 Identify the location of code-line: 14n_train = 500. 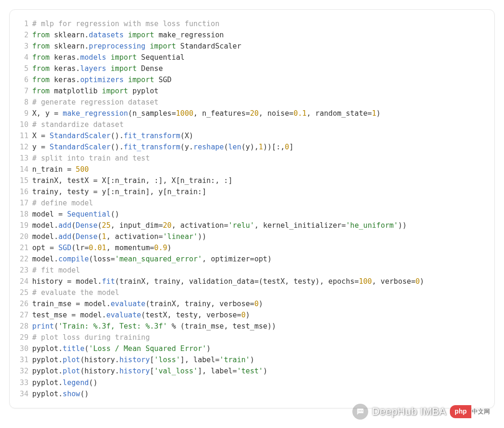
(249, 169).